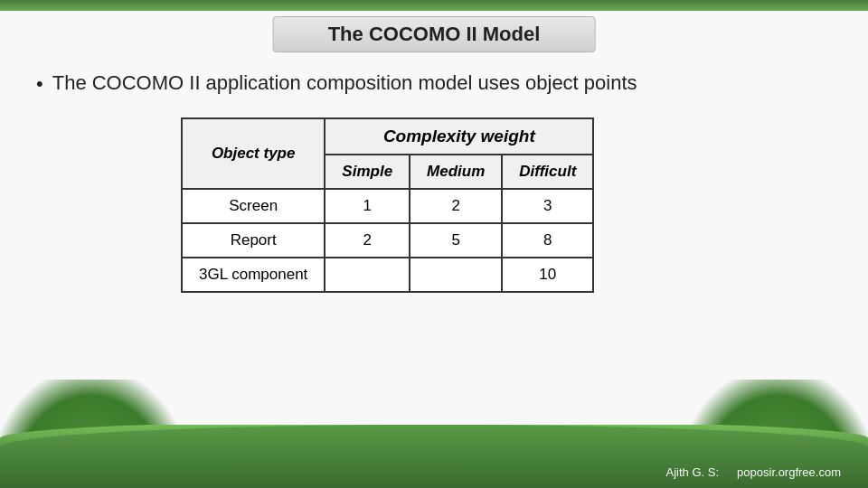  Describe the element at coordinates (367, 275) in the screenshot. I see `row-3gl-simple` at that location.